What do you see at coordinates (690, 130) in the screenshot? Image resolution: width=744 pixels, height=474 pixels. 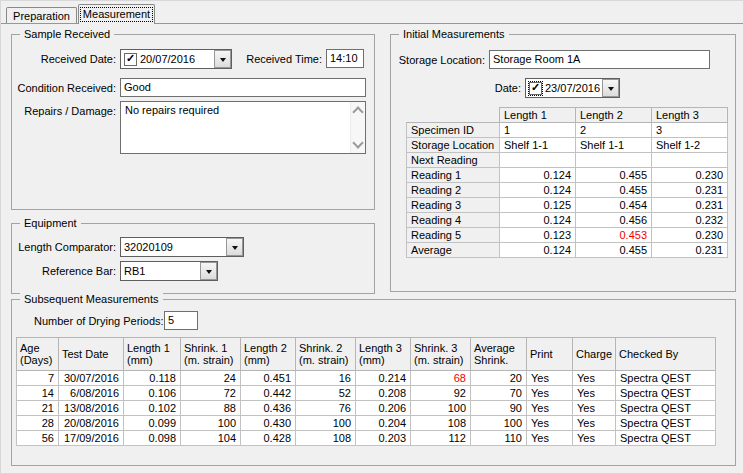 I see `table-cell: 3` at bounding box center [690, 130].